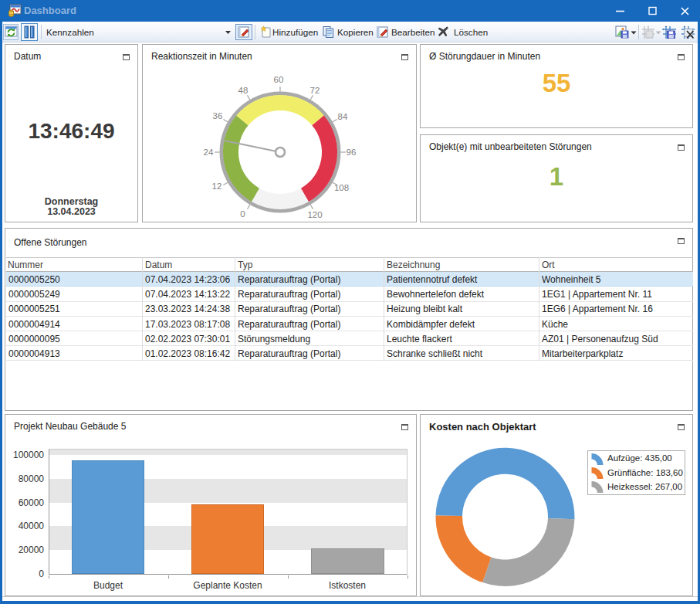  What do you see at coordinates (279, 80) in the screenshot?
I see `svg-text: 60` at bounding box center [279, 80].